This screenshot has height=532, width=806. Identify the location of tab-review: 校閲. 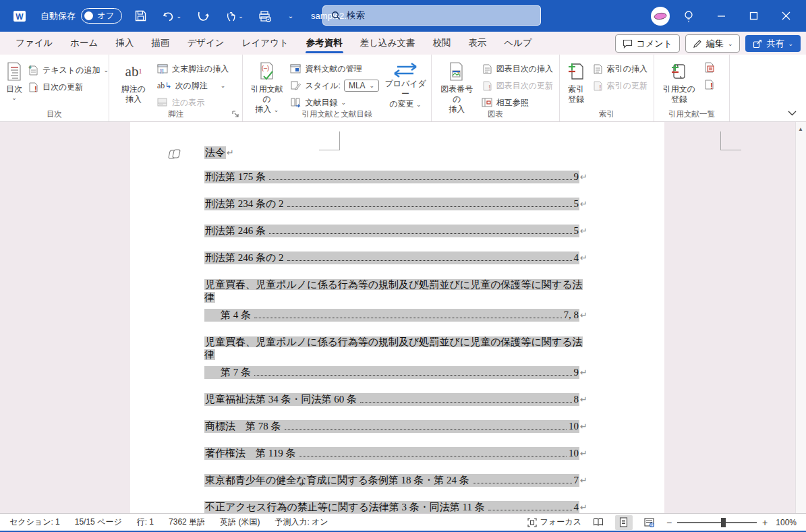
(441, 43).